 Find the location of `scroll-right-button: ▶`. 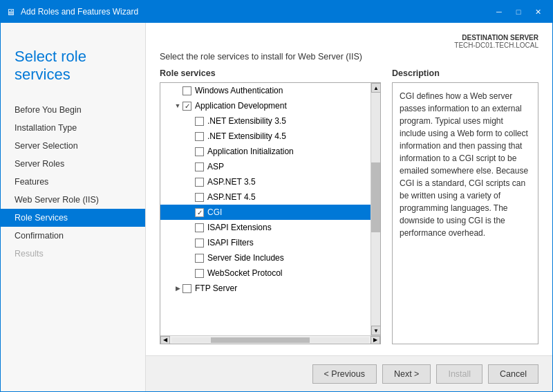

scroll-right-button: ▶ is located at coordinates (375, 340).